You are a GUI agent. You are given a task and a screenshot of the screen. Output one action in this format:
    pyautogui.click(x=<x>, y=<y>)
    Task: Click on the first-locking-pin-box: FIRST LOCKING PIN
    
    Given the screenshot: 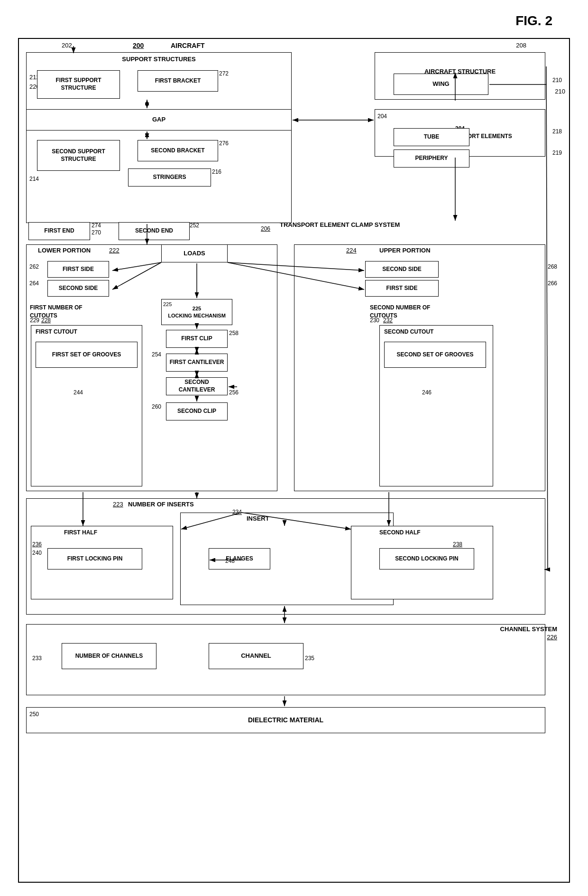 What is the action you would take?
    pyautogui.click(x=95, y=559)
    